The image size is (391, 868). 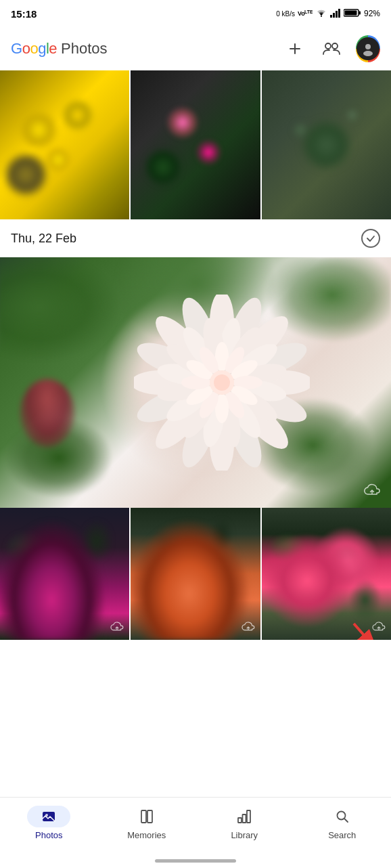 I want to click on battery-icon, so click(x=352, y=14).